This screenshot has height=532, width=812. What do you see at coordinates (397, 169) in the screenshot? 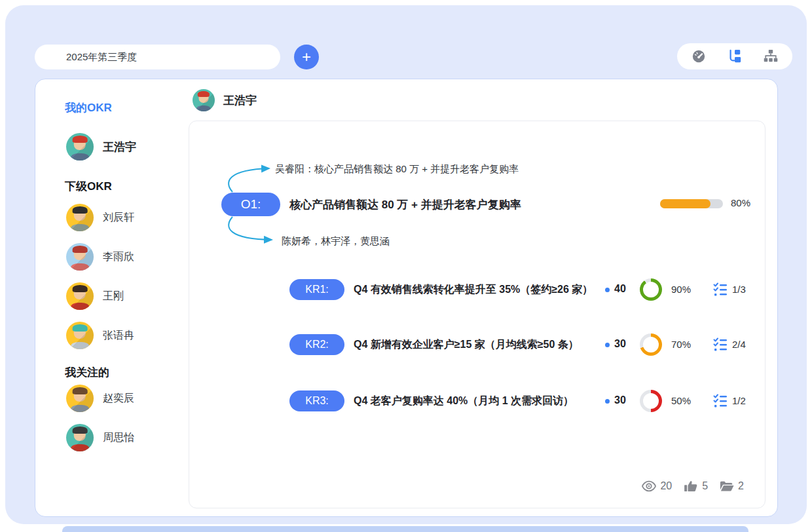
I see `aligned-parent-objective: 吴睿阳：核心产品销售额达 80 万 + 并提升老客户复购率` at bounding box center [397, 169].